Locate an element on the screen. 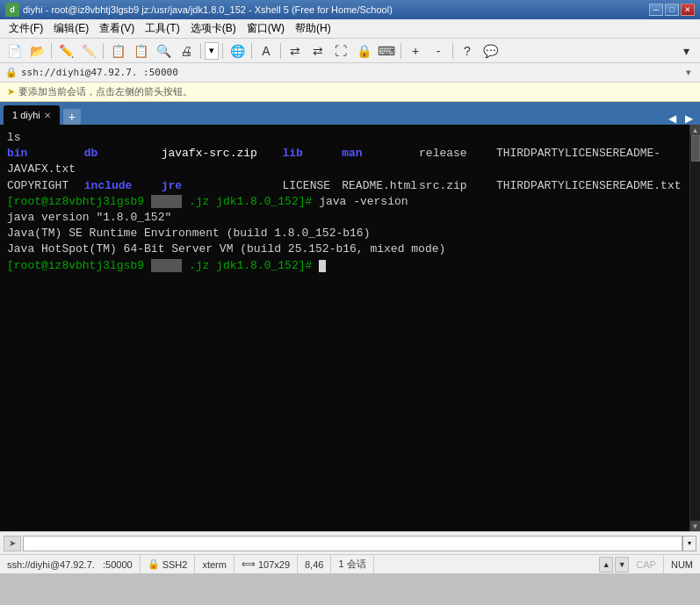 The width and height of the screenshot is (700, 605). terminal-scrollbar: ▲ ▼ is located at coordinates (695, 328).